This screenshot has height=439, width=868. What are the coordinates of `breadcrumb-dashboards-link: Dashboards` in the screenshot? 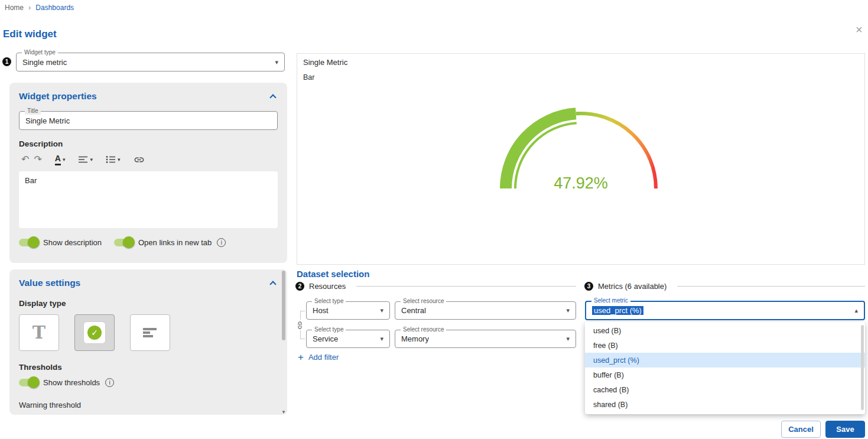 It's located at (54, 8).